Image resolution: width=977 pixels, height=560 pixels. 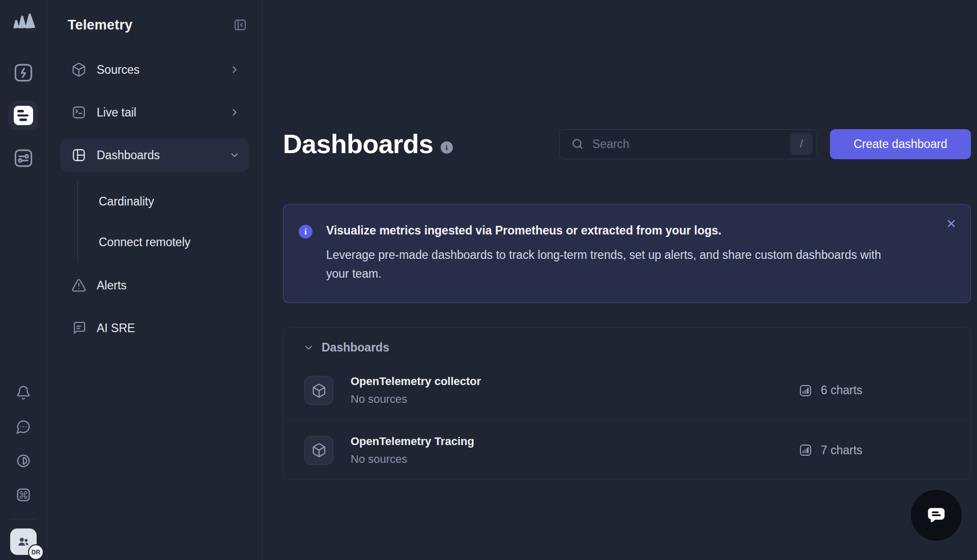 What do you see at coordinates (23, 542) in the screenshot?
I see `user-menu: DR` at bounding box center [23, 542].